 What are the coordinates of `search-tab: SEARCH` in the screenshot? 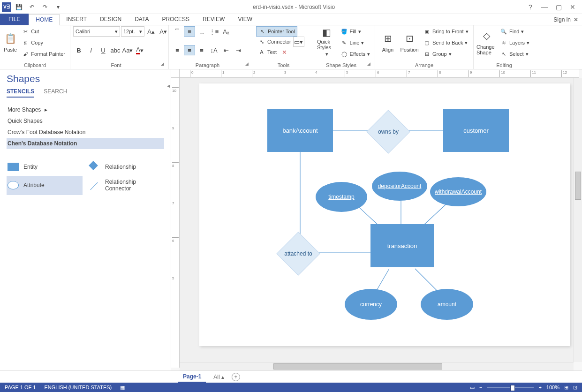 It's located at (55, 93).